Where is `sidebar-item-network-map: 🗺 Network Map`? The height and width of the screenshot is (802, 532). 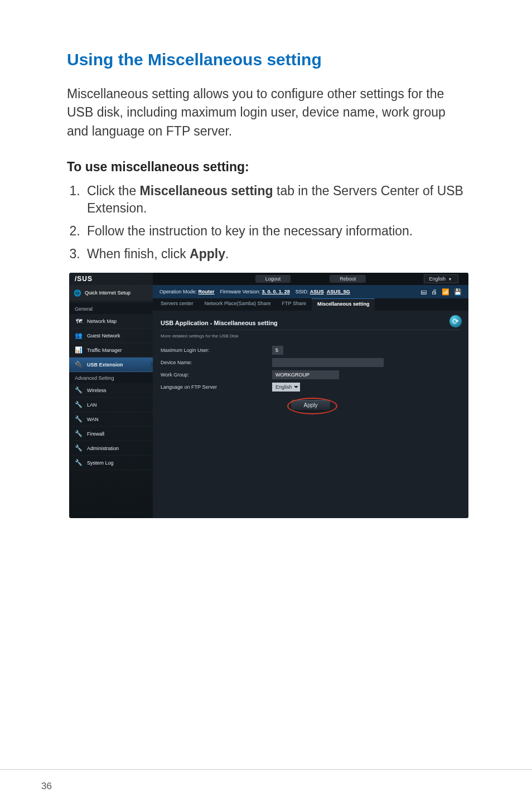 sidebar-item-network-map: 🗺 Network Map is located at coordinates (111, 321).